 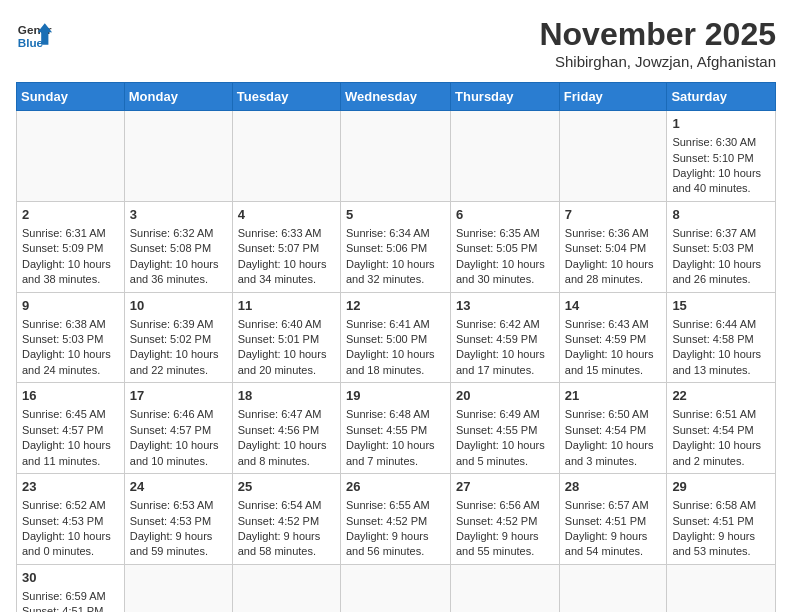 What do you see at coordinates (716, 256) in the screenshot?
I see `day-info: Sunrise: 6:37 AM Sunset: 5:03 PM Dayligh…` at bounding box center [716, 256].